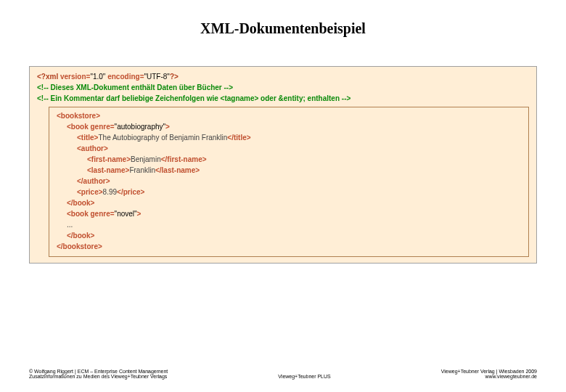 This screenshot has height=392, width=566. What do you see at coordinates (289, 148) in the screenshot?
I see `author-open: <author>` at bounding box center [289, 148].